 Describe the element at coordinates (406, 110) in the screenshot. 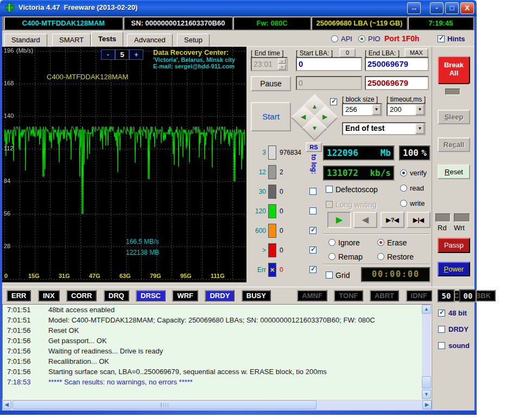

I see `timeout-combo: 200 ▼` at that location.